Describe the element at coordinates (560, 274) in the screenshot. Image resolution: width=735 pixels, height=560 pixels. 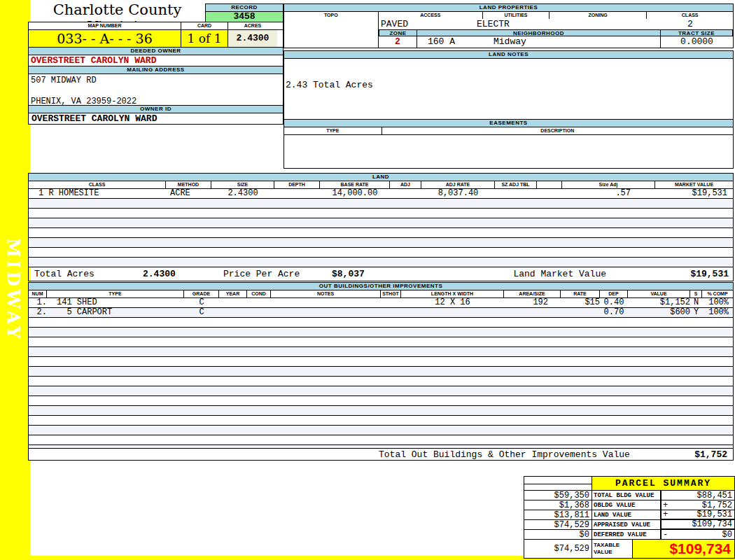
I see `land-market-value-label: Land Market Value` at that location.